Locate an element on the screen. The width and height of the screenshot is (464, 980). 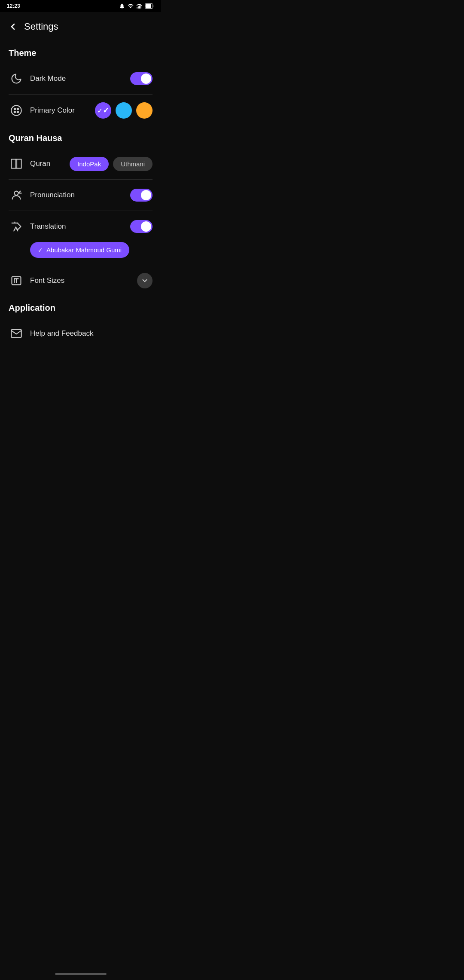
page-title: Settings is located at coordinates (41, 27).